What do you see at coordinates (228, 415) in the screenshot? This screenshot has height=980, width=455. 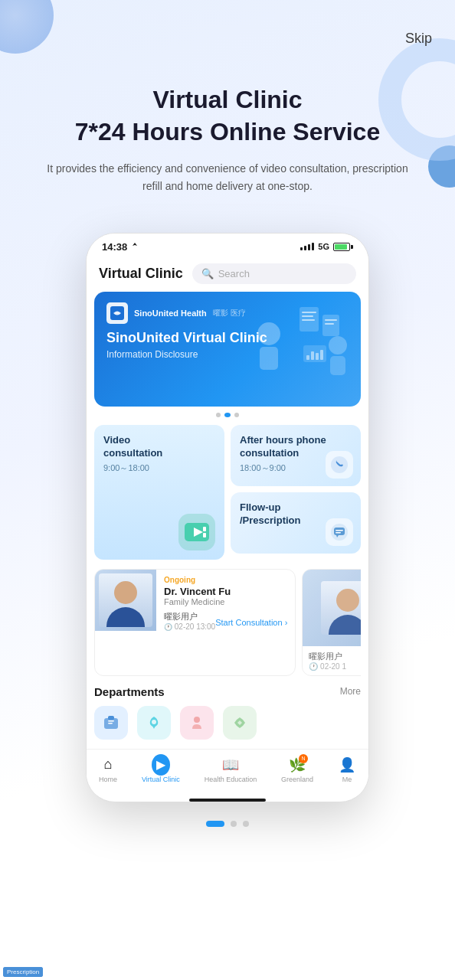 I see `banner-dots` at bounding box center [228, 415].